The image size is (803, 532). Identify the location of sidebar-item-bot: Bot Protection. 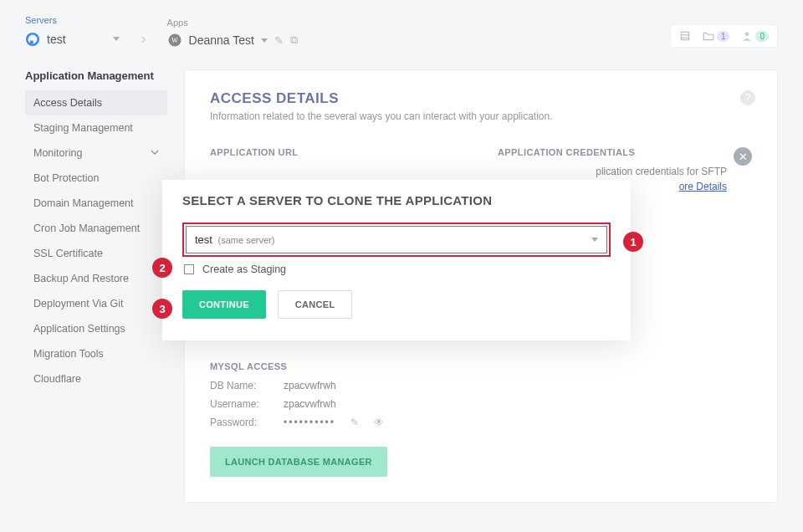
(96, 178).